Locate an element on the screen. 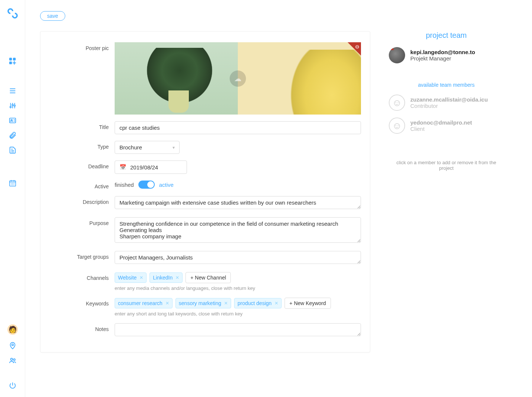 The width and height of the screenshot is (532, 397). label-notes: Notes is located at coordinates (78, 328).